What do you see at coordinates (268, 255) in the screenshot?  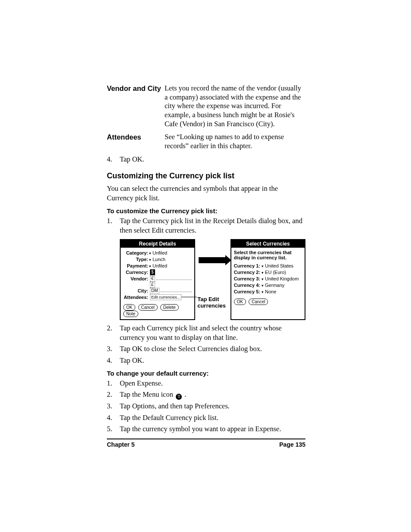 I see `dialog-instruction: Select the currencies that display in cu…` at bounding box center [268, 255].